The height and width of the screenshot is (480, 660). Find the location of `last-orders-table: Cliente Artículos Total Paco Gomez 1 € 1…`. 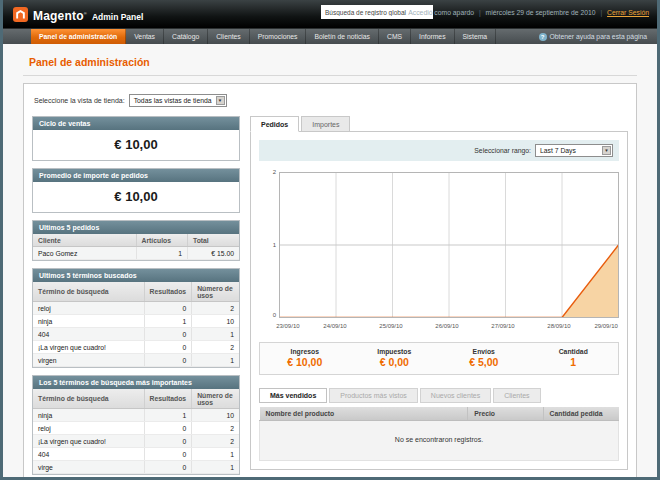

last-orders-table: Cliente Artículos Total Paco Gomez 1 € 1… is located at coordinates (136, 247).